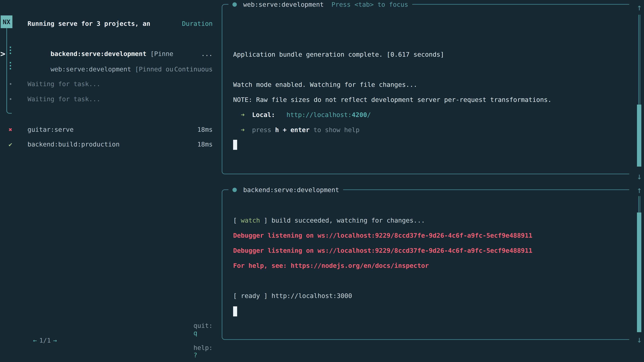 This screenshot has width=644, height=362. I want to click on quit-key: q, so click(196, 333).